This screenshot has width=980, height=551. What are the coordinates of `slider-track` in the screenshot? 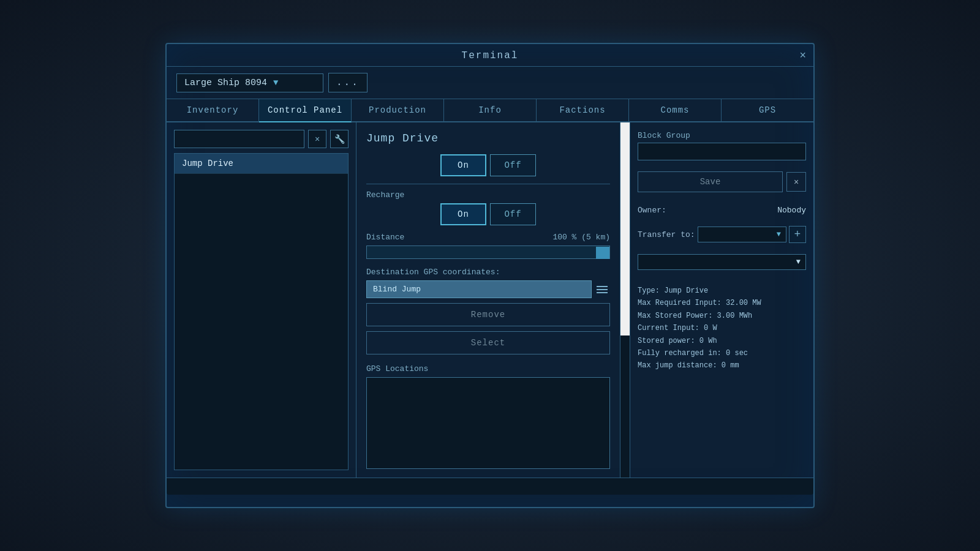 It's located at (488, 252).